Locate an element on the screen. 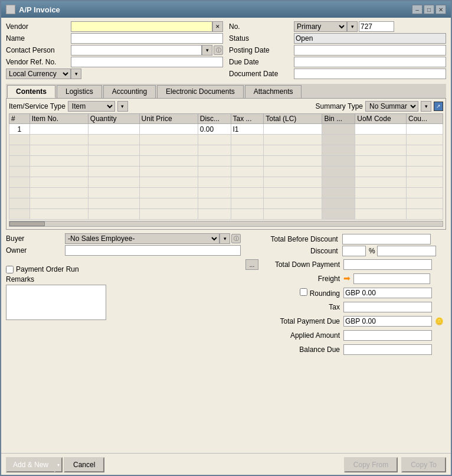 This screenshot has height=476, width=452. buyer-row: Buyer -No Sales Employee- ▾ ⓘ is located at coordinates (123, 239).